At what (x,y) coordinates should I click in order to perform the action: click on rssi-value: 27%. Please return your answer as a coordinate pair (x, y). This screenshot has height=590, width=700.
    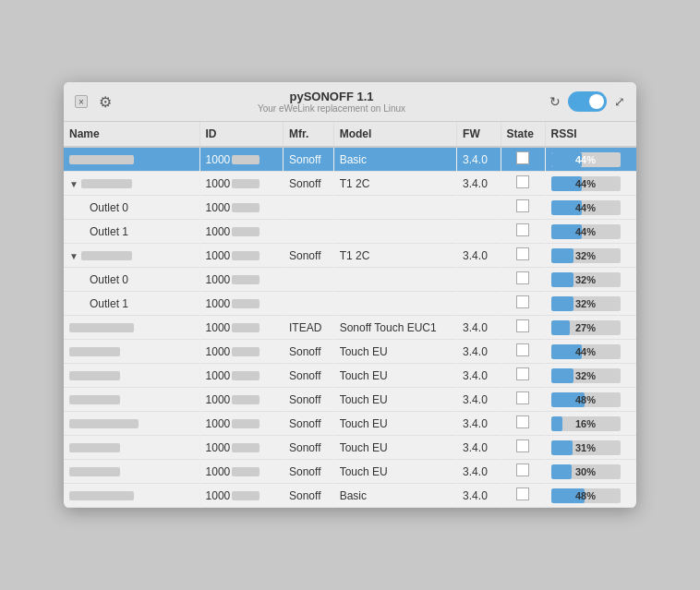
    Looking at the image, I should click on (585, 328).